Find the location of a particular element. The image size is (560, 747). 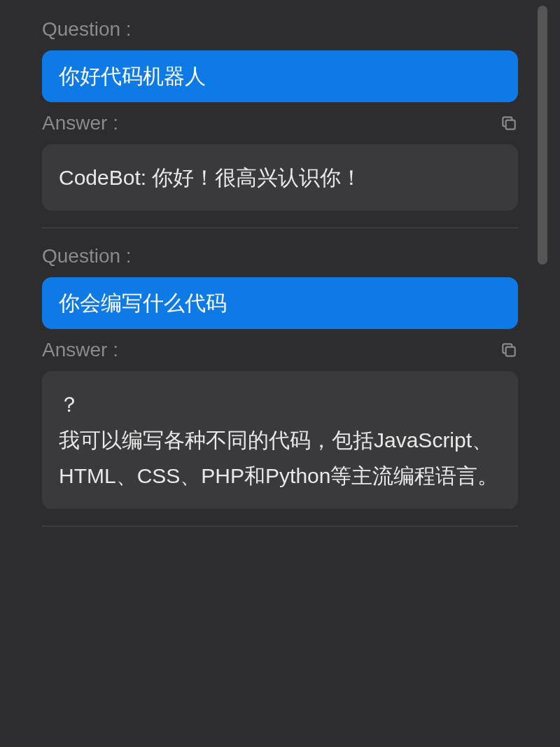

question-bubble: 你好代码机器人 is located at coordinates (280, 76).